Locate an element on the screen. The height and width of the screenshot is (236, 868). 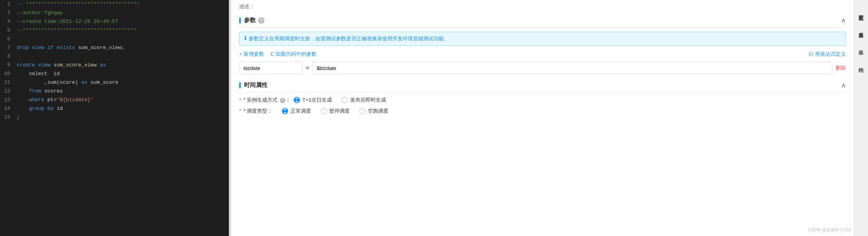
schedule-type-row: * * 调度类型： 正常调度 暂停调度 空跑调度 is located at coordinates (542, 111).